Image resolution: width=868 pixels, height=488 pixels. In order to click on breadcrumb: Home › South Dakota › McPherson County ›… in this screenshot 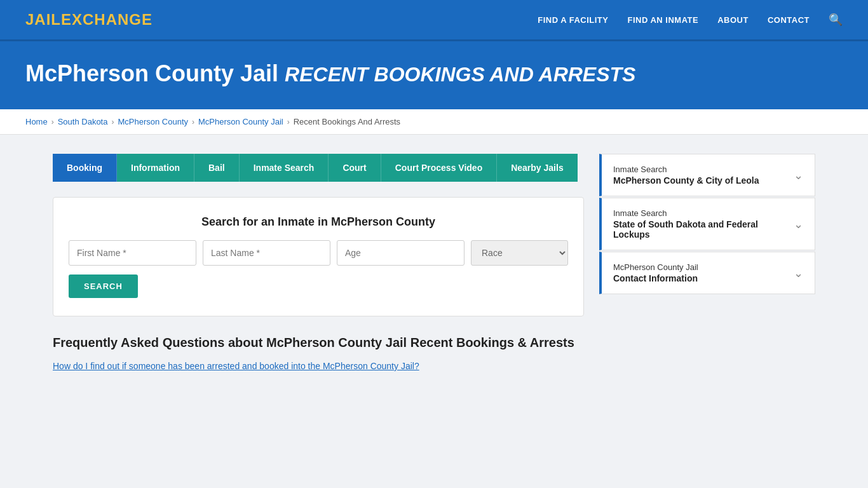, I will do `click(434, 122)`.